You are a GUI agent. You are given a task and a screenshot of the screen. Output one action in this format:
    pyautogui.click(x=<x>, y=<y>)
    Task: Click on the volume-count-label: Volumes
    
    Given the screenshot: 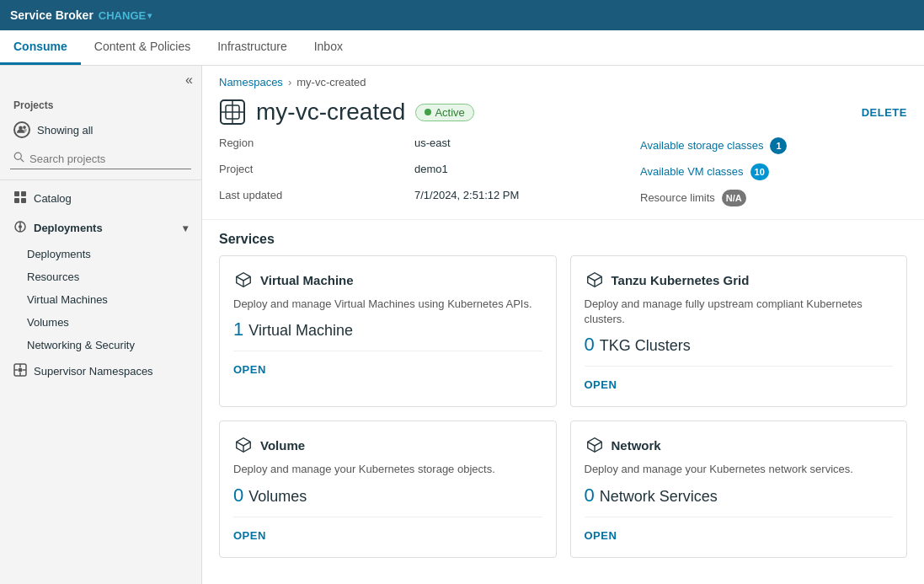 What is the action you would take?
    pyautogui.click(x=278, y=497)
    